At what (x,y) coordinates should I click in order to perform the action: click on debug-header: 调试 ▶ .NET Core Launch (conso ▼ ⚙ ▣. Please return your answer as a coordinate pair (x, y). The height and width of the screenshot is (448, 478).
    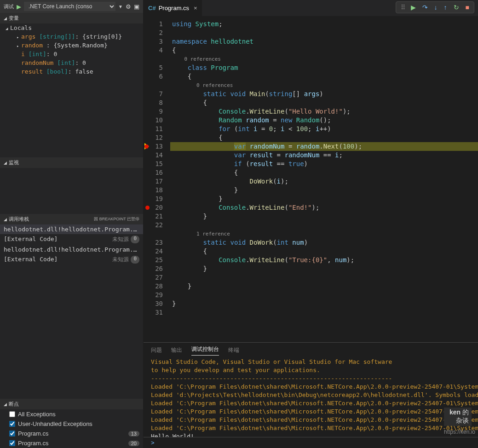
    Looking at the image, I should click on (72, 6).